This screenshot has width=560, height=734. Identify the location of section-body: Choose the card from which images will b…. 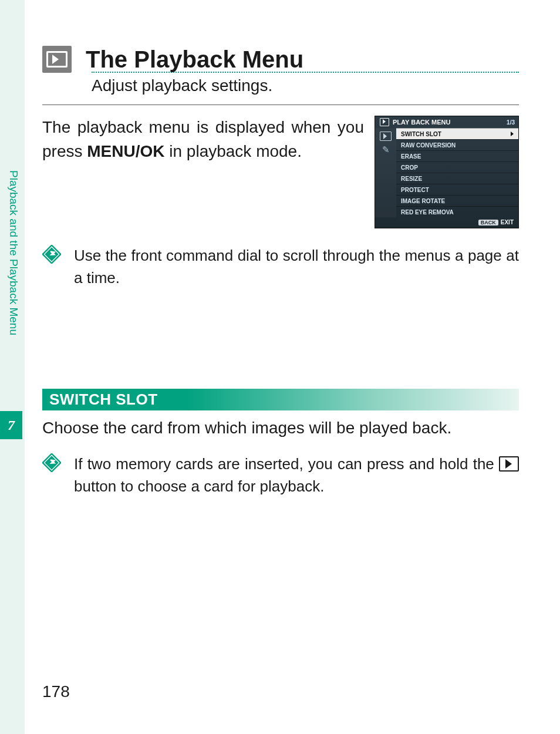
(281, 429).